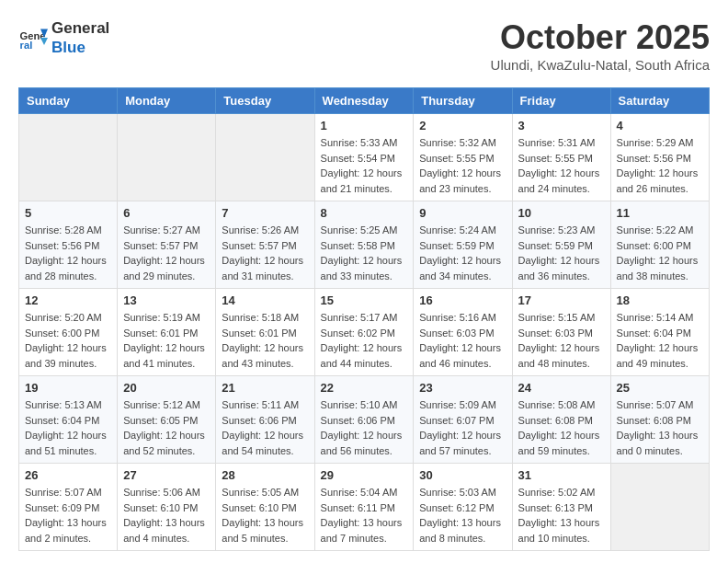 This screenshot has height=563, width=728. What do you see at coordinates (364, 508) in the screenshot?
I see `calendar-week-row: 26Sunrise: 5:07 AM Sunset: 6:09 PM Dayli…` at bounding box center [364, 508].